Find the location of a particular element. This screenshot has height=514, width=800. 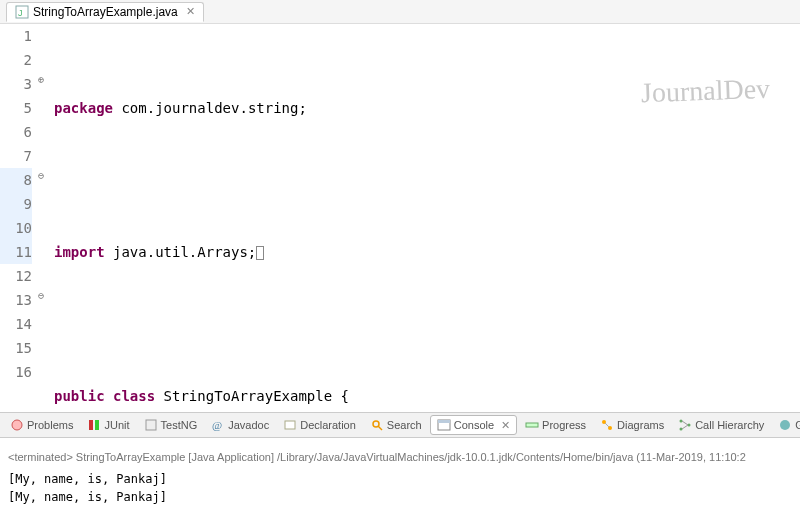

problems-icon is located at coordinates (17, 425).